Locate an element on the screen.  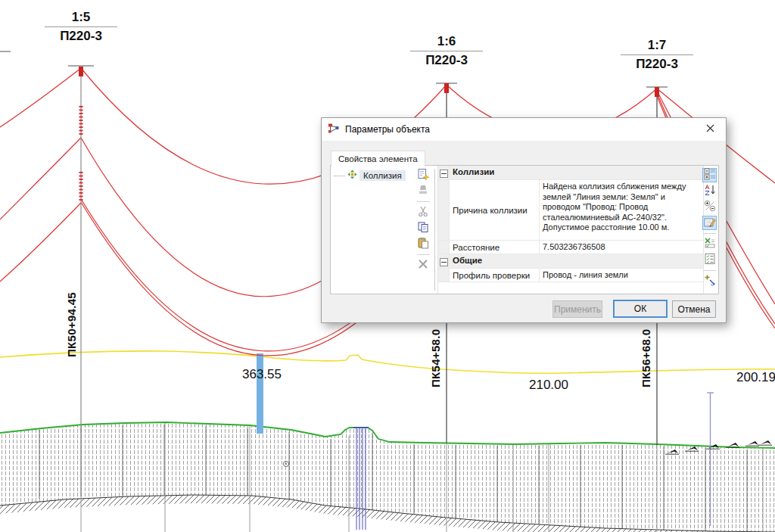
tower-3-label: 1:7 П220-3 is located at coordinates (657, 54).